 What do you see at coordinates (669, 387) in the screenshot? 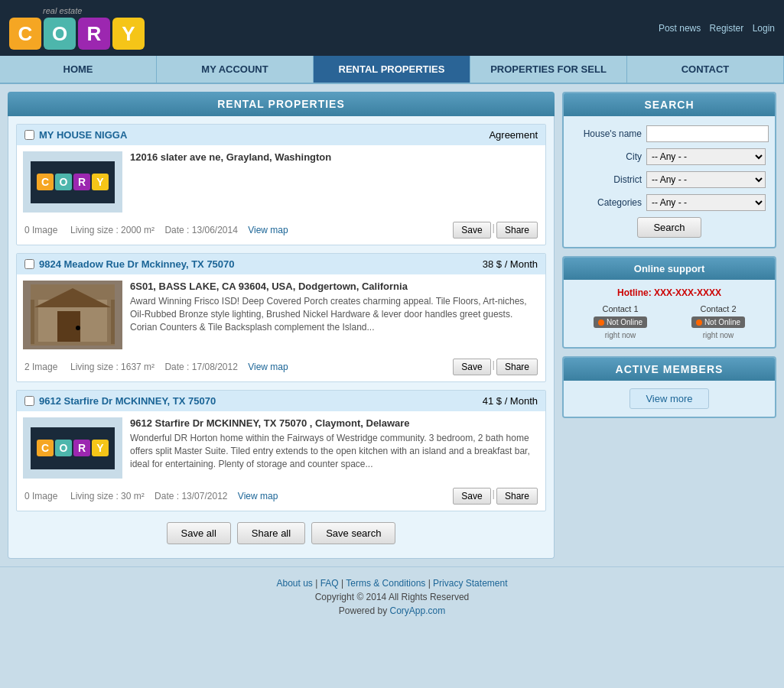
I see `members-box: ACTIVE MEMBERS View more` at bounding box center [669, 387].